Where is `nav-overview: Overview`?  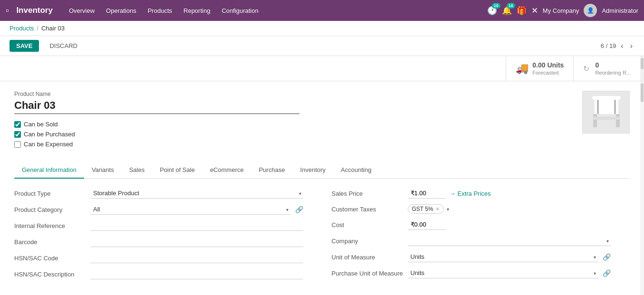 nav-overview: Overview is located at coordinates (82, 10).